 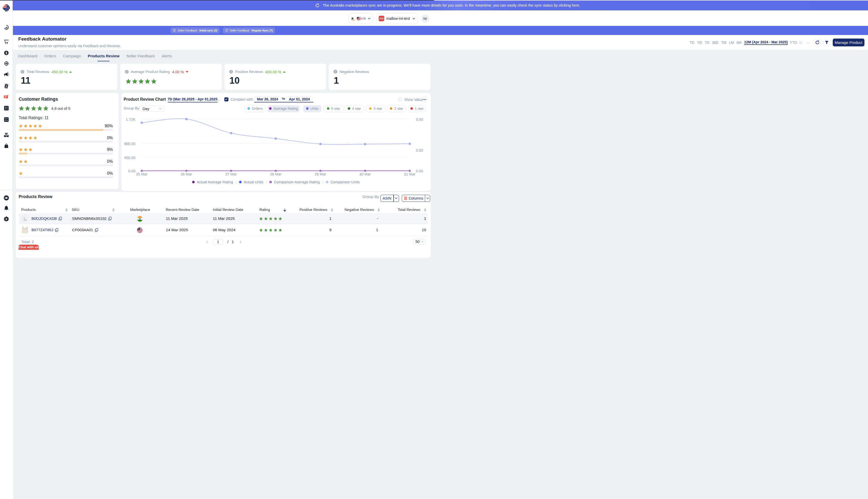 I want to click on svg-text: a, so click(x=353, y=18).